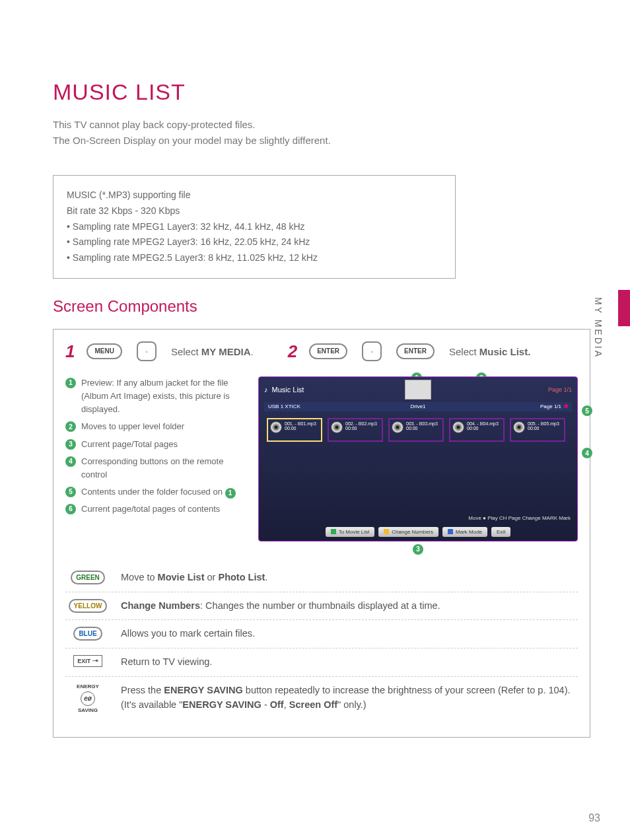  Describe the element at coordinates (213, 351) in the screenshot. I see `step1-text: Select MY MEDIA.` at that location.